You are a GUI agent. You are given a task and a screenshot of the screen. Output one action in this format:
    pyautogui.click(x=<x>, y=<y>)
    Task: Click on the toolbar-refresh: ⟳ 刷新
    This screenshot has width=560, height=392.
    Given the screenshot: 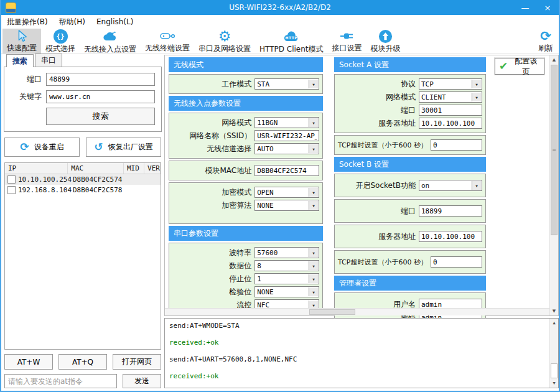 What is the action you would take?
    pyautogui.click(x=546, y=41)
    